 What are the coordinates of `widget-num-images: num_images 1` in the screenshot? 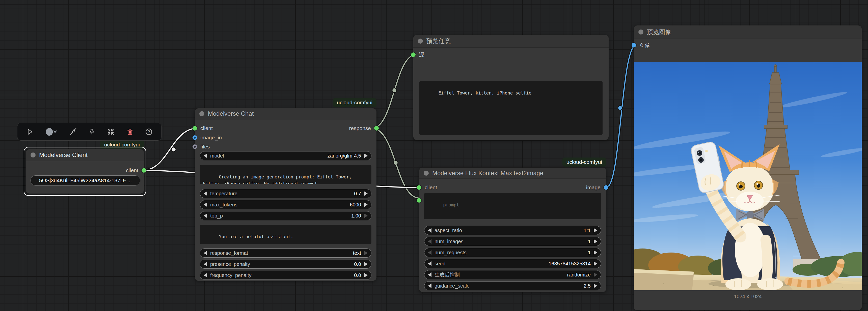 It's located at (513, 242).